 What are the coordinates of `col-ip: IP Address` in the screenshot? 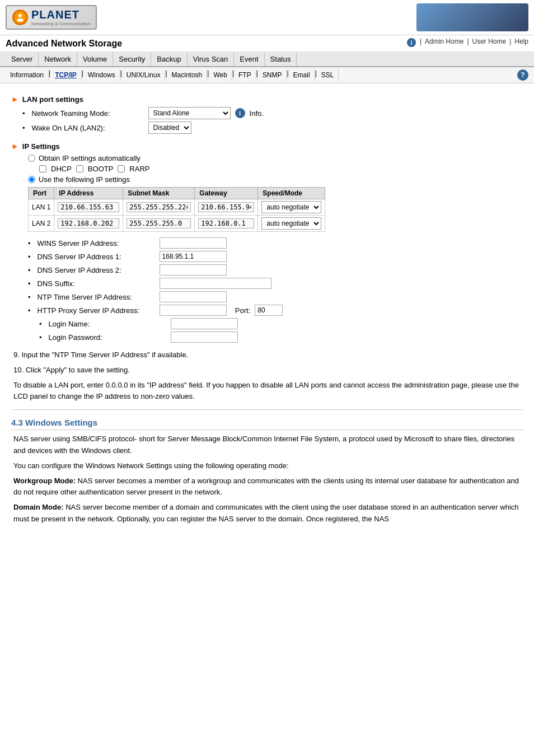 It's located at (88, 194).